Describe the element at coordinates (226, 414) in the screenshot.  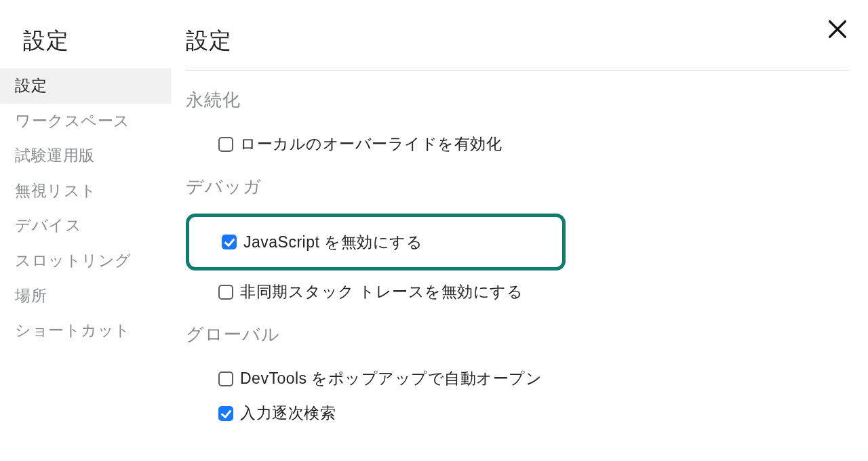
I see `checkbox-search-as-you-type` at that location.